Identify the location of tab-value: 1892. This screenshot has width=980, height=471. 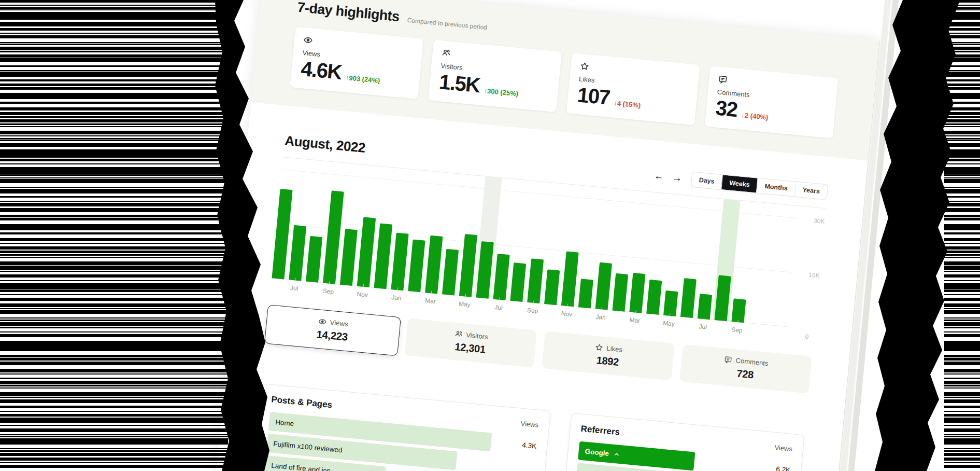
(607, 361).